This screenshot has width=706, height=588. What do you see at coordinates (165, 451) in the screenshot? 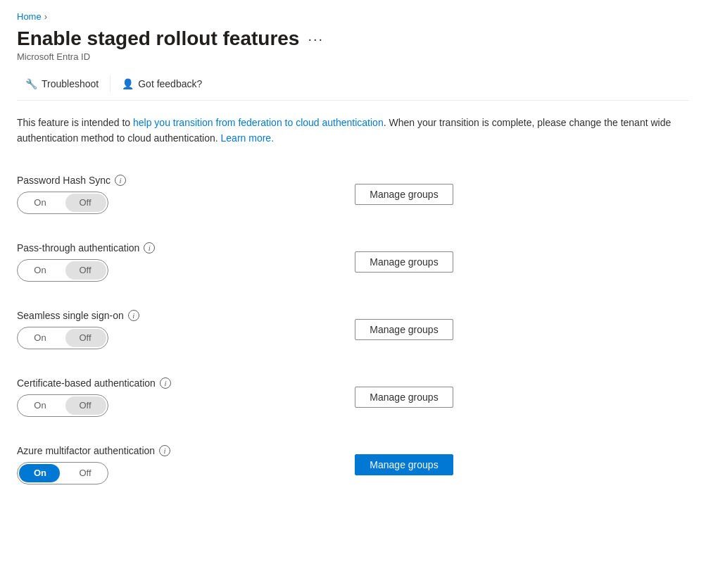
I see `feature-label-row-azure-mfa: Azure multifactor authentication i` at bounding box center [165, 451].